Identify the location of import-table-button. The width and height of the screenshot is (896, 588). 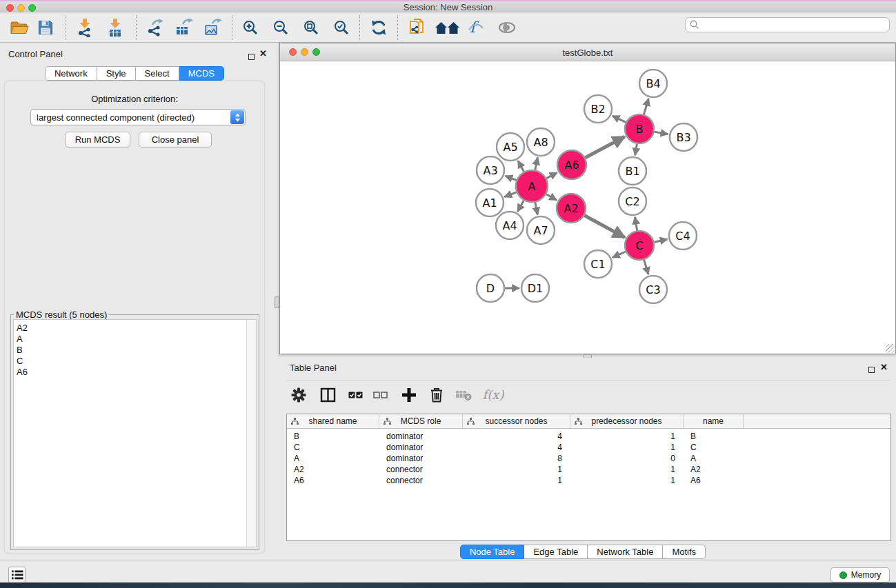
(115, 28).